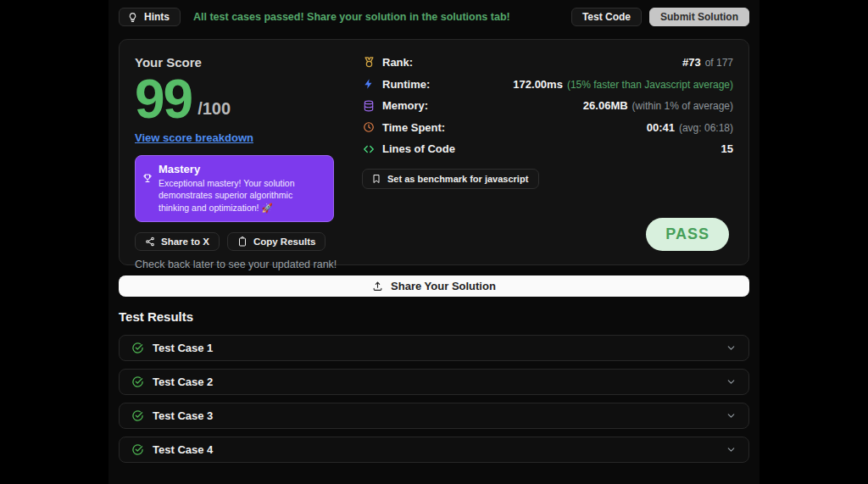 This screenshot has height=484, width=868. Describe the element at coordinates (183, 381) in the screenshot. I see `test-case-label: Test Case 2` at that location.